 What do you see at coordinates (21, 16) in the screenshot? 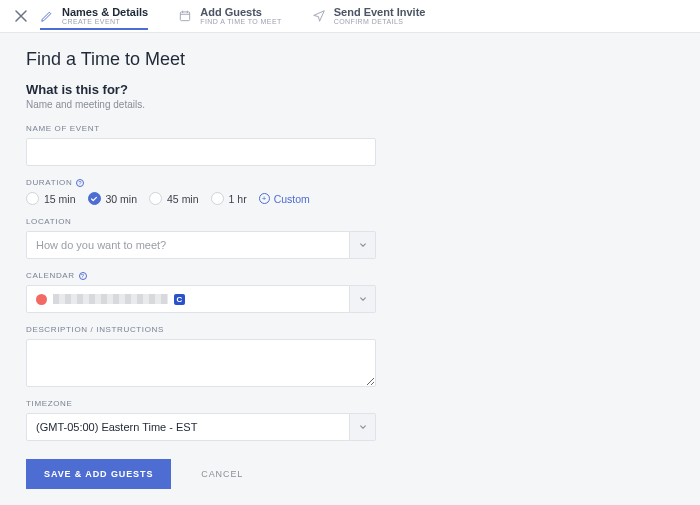
I see `close-icon` at bounding box center [21, 16].